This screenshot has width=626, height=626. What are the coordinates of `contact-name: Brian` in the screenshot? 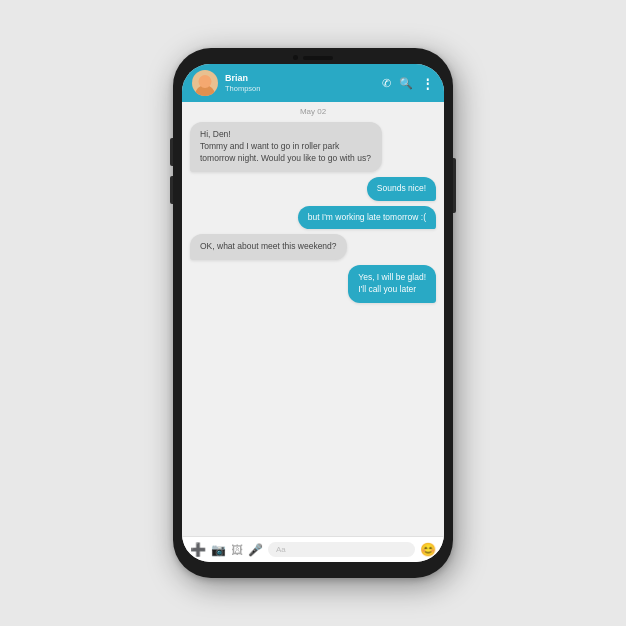 It's located at (300, 79).